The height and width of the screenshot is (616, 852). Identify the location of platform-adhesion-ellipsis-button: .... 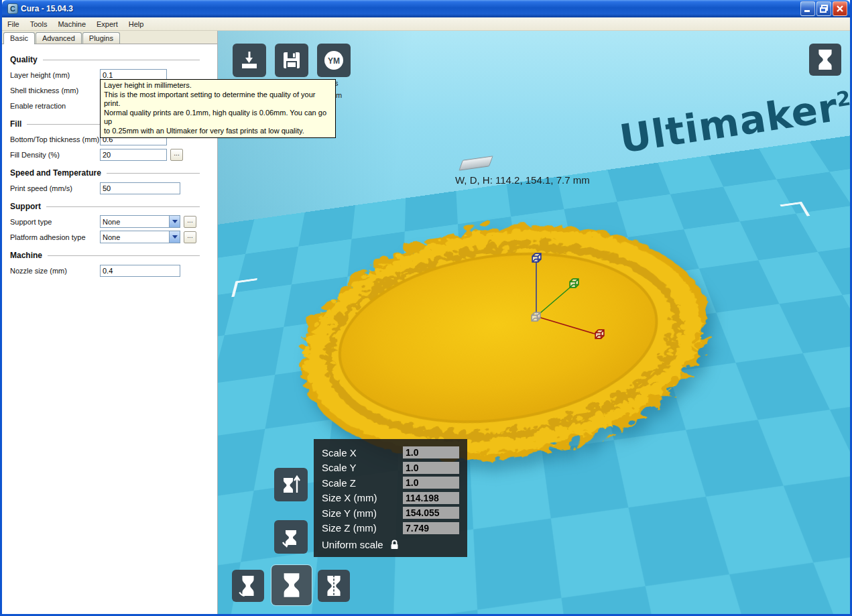
(190, 237).